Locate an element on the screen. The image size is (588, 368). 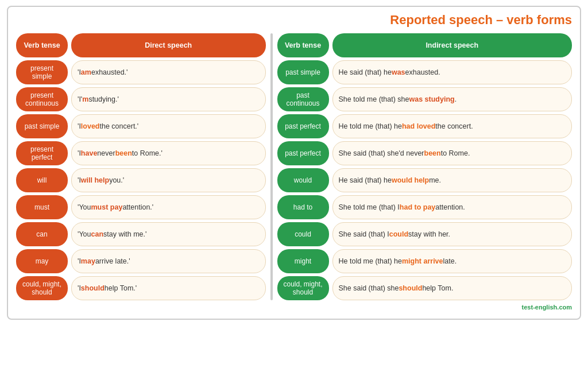
indirect-verb-cell: could, might, should is located at coordinates (303, 288).